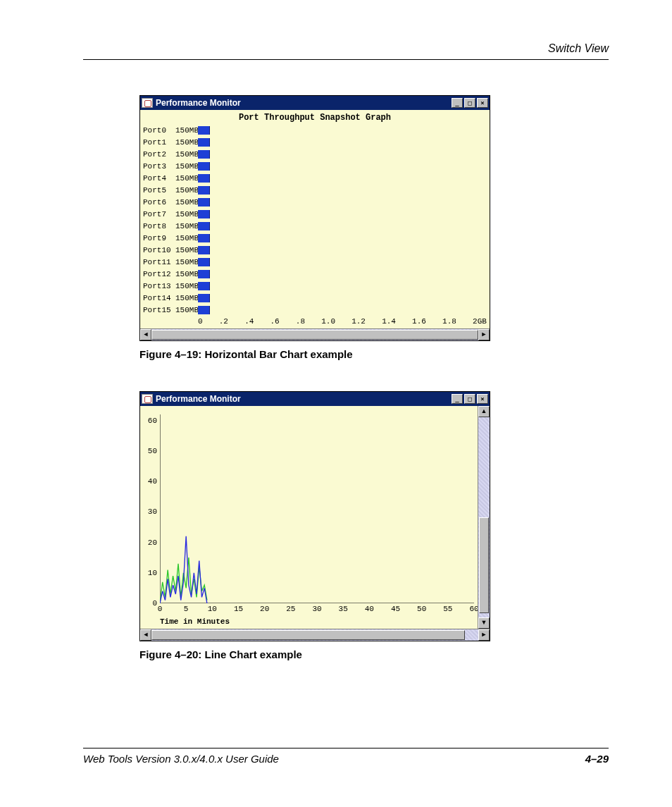 The image size is (672, 807). Describe the element at coordinates (421, 609) in the screenshot. I see `x-tick: 50` at that location.